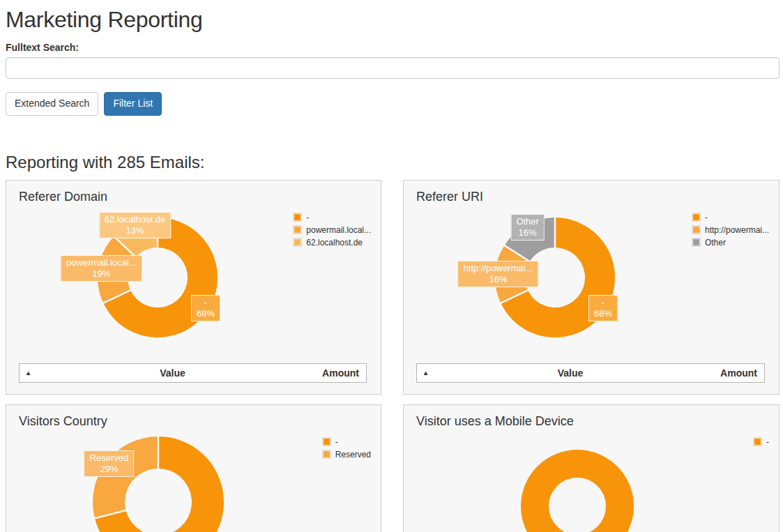 The height and width of the screenshot is (532, 783). What do you see at coordinates (591, 469) in the screenshot?
I see `panel-visitor-uses-a-mobile-device: Visitor uses a Mobile Device-` at bounding box center [591, 469].